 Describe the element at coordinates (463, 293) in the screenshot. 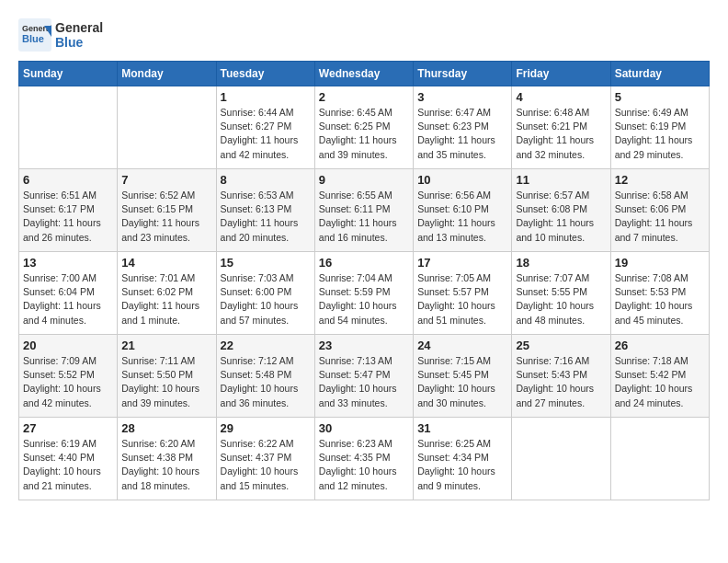

I see `calendar-cell: 17Sunrise: 7:05 AM Sunset: 5:57 PM Dayli…` at that location.